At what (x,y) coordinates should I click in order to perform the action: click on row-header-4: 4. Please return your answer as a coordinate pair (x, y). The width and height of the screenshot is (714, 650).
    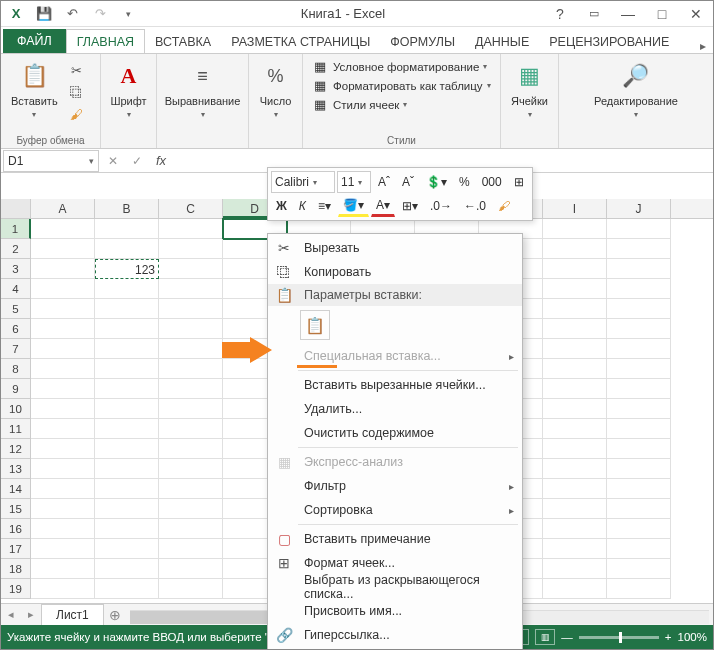
    Looking at the image, I should click on (16, 289).